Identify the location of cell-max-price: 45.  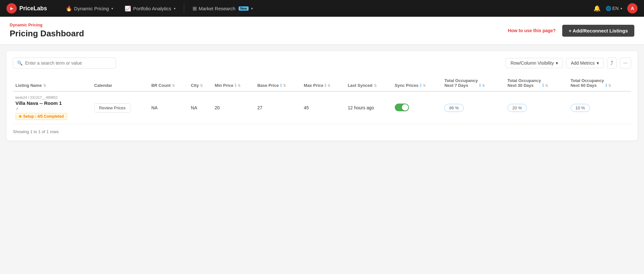
(323, 108).